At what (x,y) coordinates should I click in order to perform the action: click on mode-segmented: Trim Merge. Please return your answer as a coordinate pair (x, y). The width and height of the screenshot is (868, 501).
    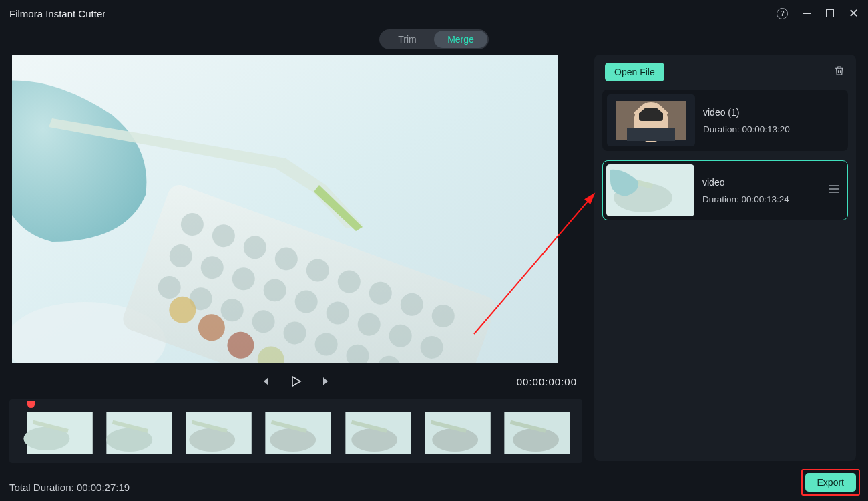
    Looking at the image, I should click on (434, 39).